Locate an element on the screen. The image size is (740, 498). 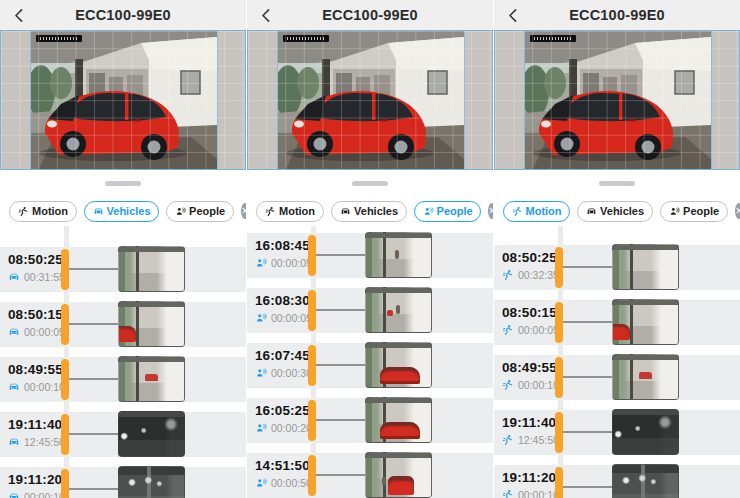
event-meta: 16:07:45 00:00:30 is located at coordinates (284, 364).